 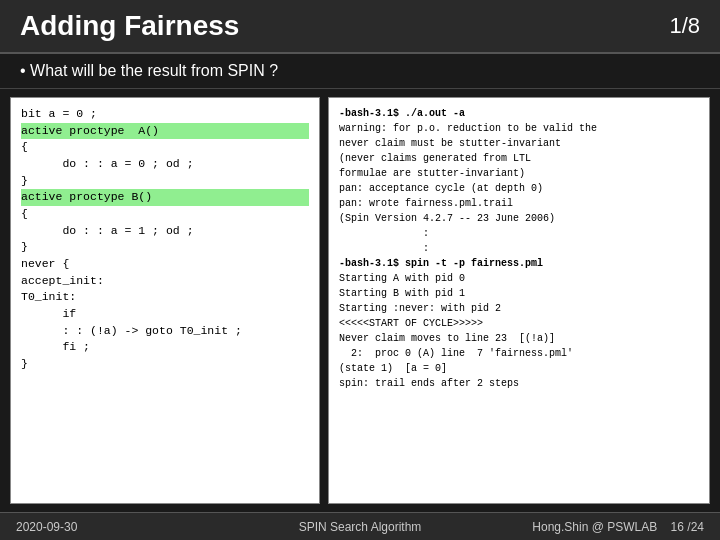 What do you see at coordinates (519, 218) in the screenshot?
I see `terminal-line: (Spin Version 4.2.7 -- 23 June 2006)` at bounding box center [519, 218].